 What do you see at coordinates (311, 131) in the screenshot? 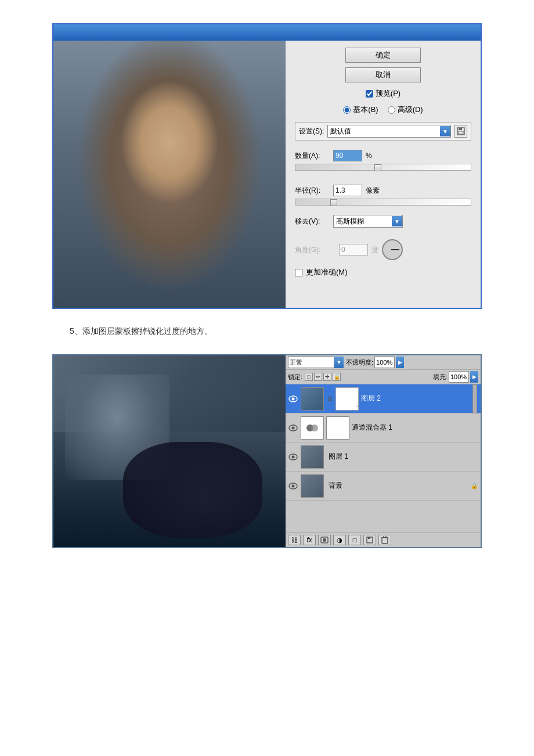
I see `settings-label: 设置(S):` at bounding box center [311, 131].